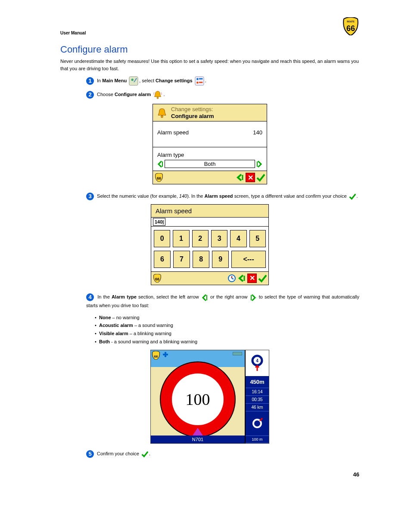 The image size is (411, 532). What do you see at coordinates (198, 397) in the screenshot?
I see `map-area: 66 100 N701` at bounding box center [198, 397].